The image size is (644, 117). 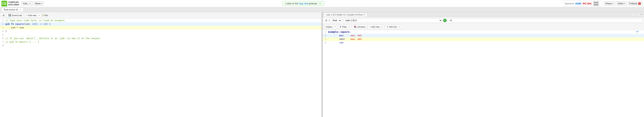 I want to click on compiler-options-input, so click(x=545, y=20).